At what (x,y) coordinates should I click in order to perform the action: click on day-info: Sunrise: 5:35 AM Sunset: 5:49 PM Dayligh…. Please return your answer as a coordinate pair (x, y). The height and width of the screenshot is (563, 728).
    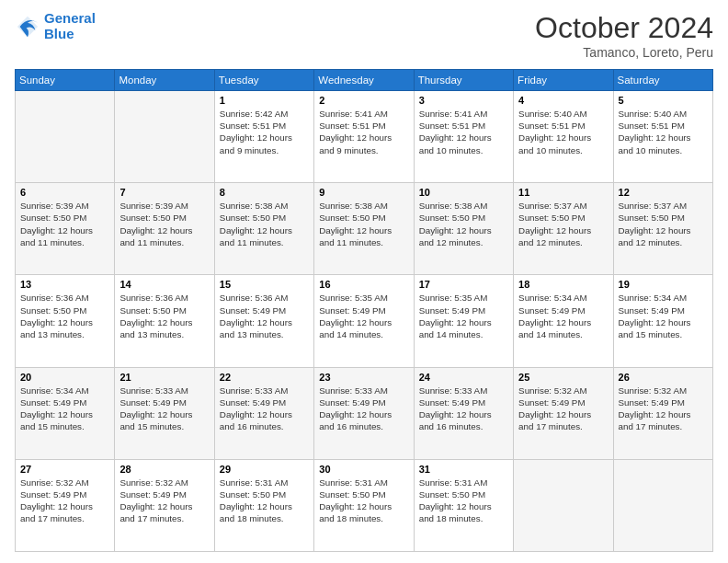
    Looking at the image, I should click on (463, 316).